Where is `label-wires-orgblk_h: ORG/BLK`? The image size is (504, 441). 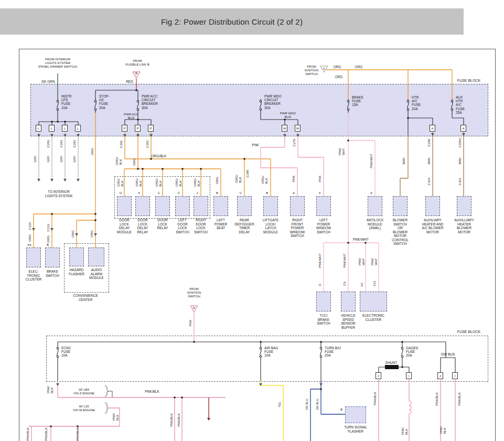 label-wires-orgblk_h: ORG/BLK is located at coordinates (159, 156).